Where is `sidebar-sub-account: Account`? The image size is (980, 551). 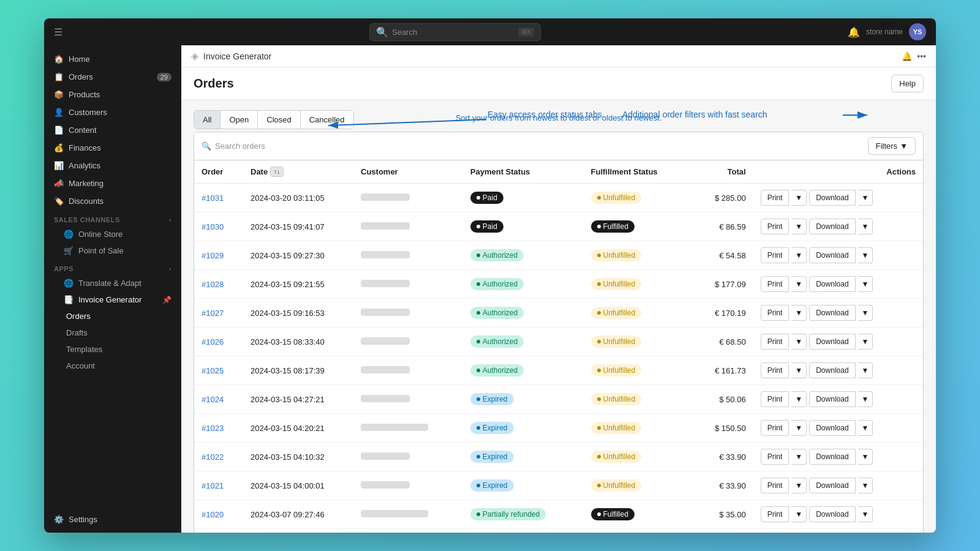
sidebar-sub-account: Account is located at coordinates (113, 366).